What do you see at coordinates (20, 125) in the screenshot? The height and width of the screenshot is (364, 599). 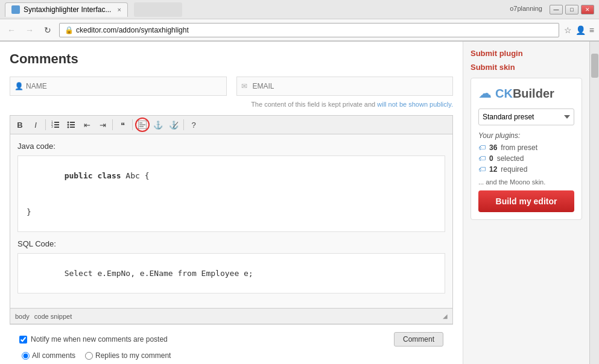 I see `bold-btn: B` at bounding box center [20, 125].